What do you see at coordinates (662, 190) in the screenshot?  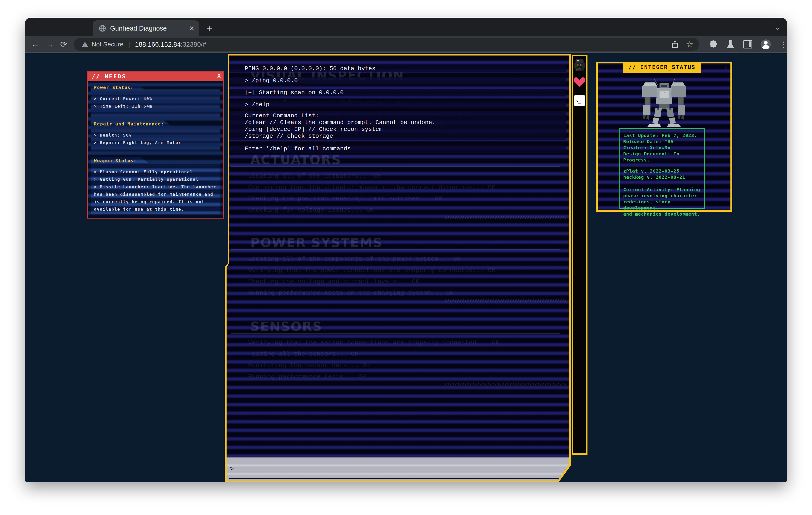 I see `status-activity-line: Current Activity: Planning` at bounding box center [662, 190].